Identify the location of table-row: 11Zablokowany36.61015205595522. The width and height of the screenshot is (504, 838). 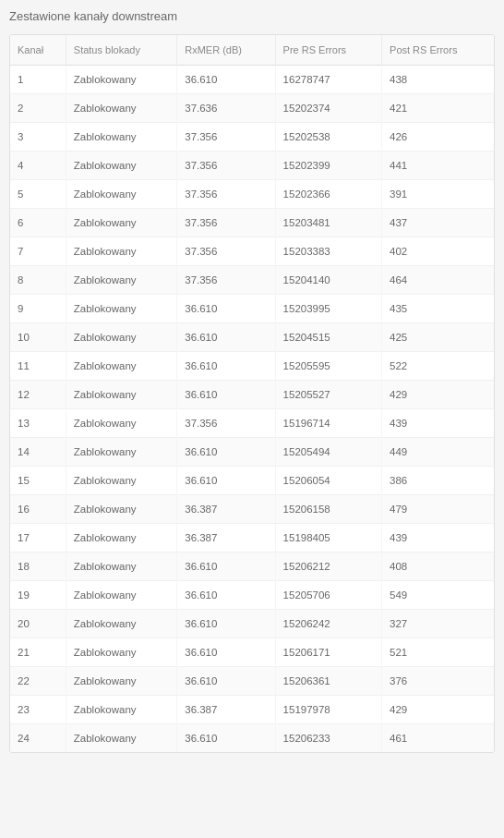
(252, 366).